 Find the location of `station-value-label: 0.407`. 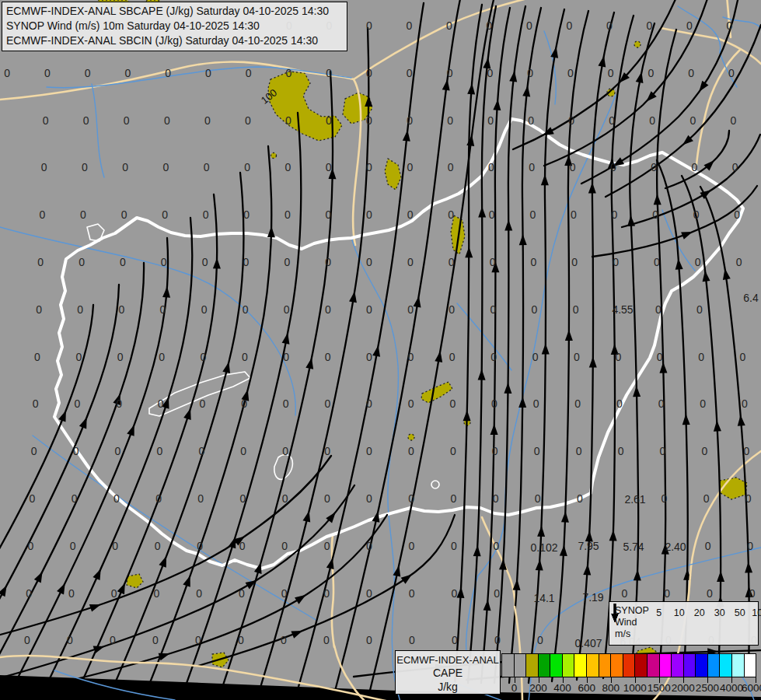

station-value-label: 0.407 is located at coordinates (588, 643).